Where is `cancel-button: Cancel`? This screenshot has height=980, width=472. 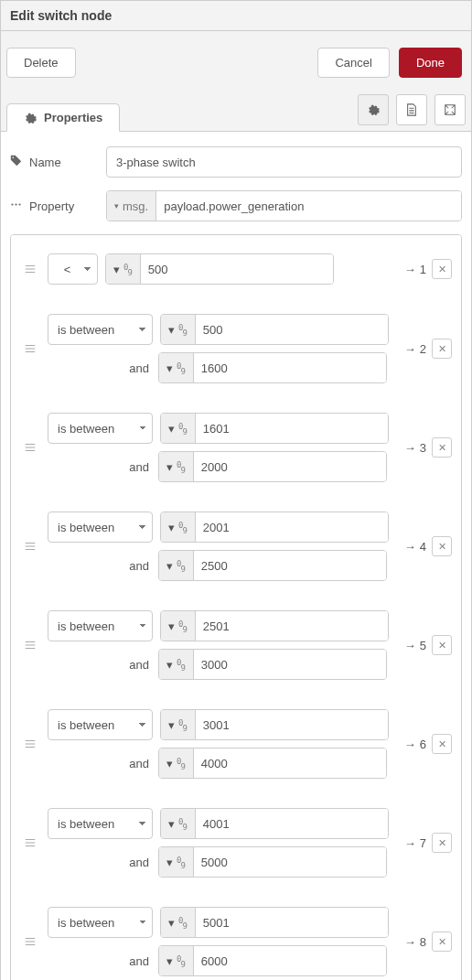
cancel-button: Cancel is located at coordinates (353, 62).